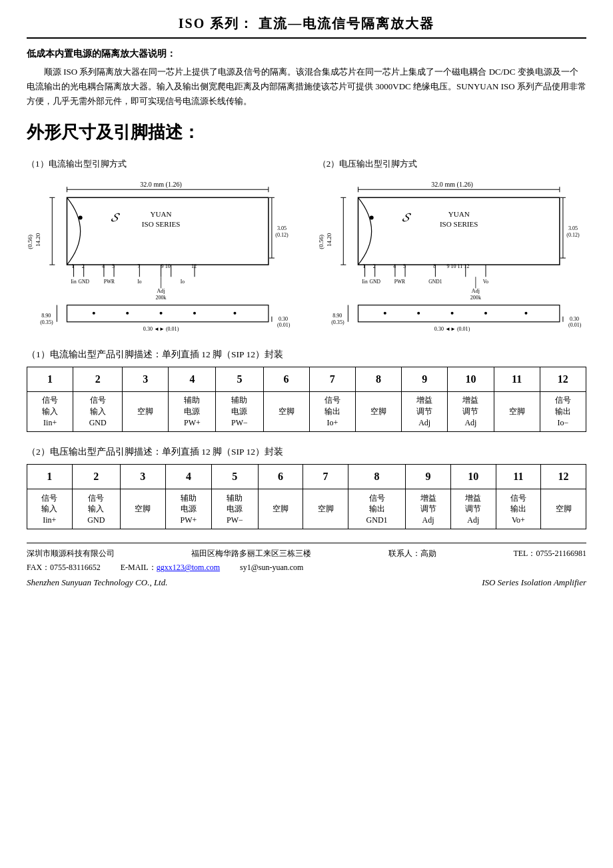 This screenshot has width=613, height=868. What do you see at coordinates (71, 553) in the screenshot?
I see `footer-company: 深圳市顺源科技有限公司` at bounding box center [71, 553].